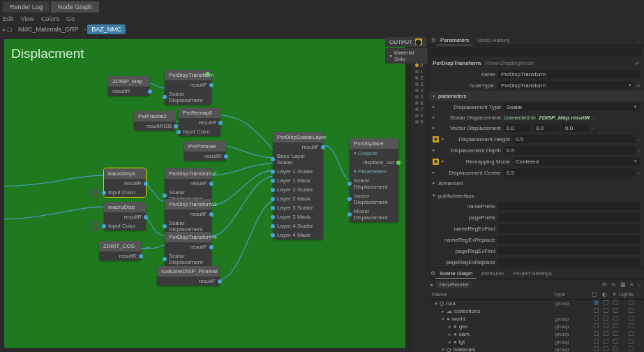  Describe the element at coordinates (536, 318) in the screenshot. I see `tree-row: ▾●world group` at that location.